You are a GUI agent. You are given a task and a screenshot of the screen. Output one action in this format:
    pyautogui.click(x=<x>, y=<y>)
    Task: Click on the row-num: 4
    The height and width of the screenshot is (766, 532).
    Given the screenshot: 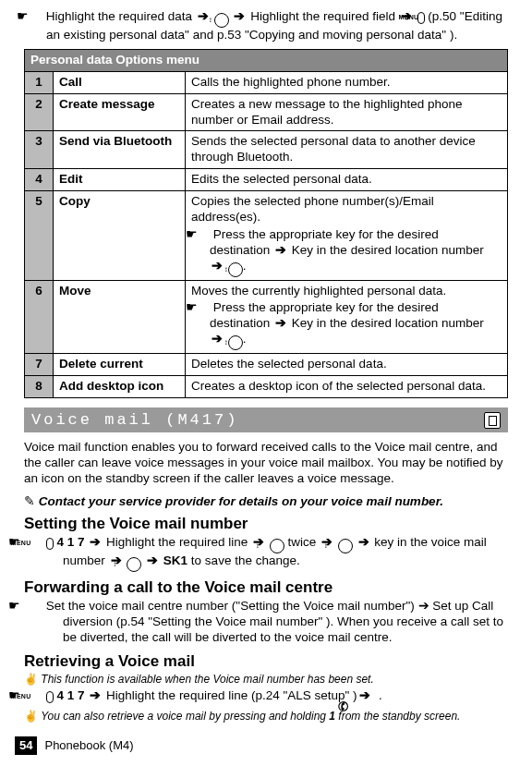 What is the action you would take?
    pyautogui.click(x=39, y=180)
    